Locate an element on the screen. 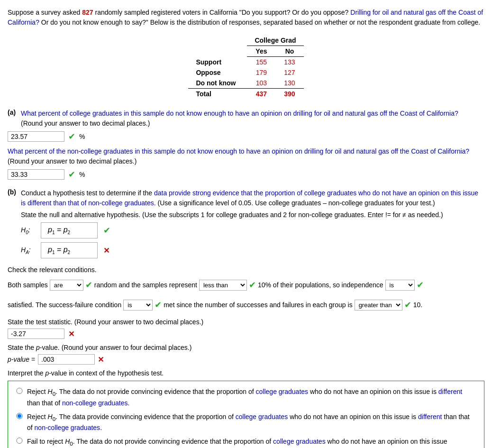  cond-both-label: Both samples is located at coordinates (27, 285).